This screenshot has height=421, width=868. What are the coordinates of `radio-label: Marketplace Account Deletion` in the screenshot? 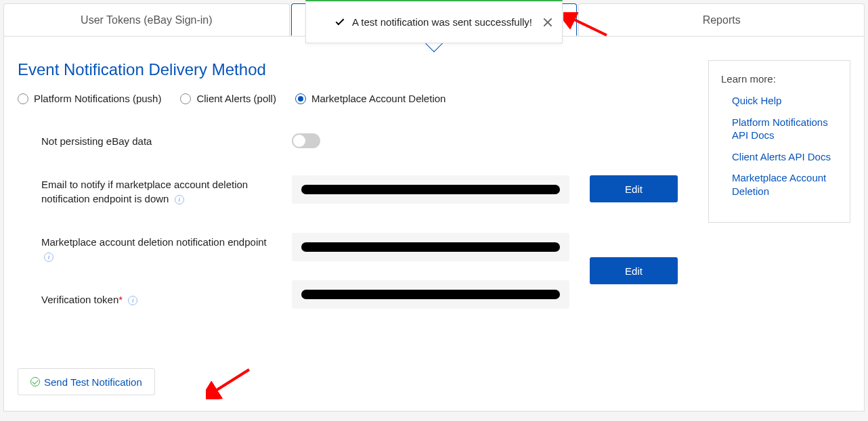 It's located at (378, 99).